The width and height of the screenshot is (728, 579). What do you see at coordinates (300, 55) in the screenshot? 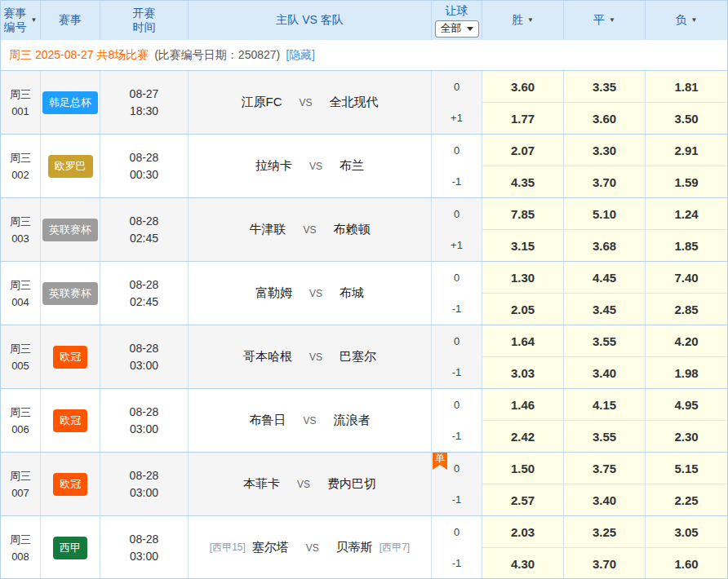
I see `hide-link: [隐藏]` at bounding box center [300, 55].